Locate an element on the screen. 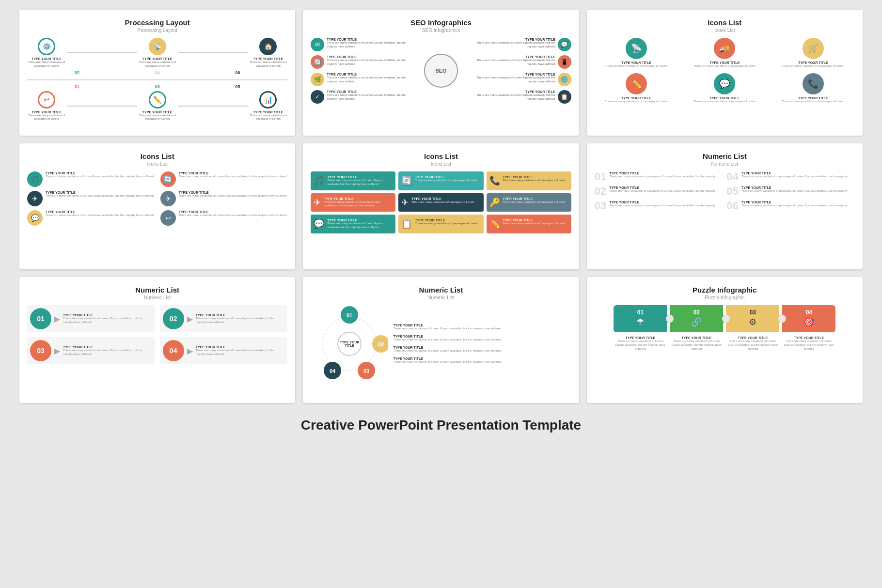 The image size is (882, 588). icon-list-2: 🔄 TYPE YOUR TITLE There are many variati… is located at coordinates (224, 179).